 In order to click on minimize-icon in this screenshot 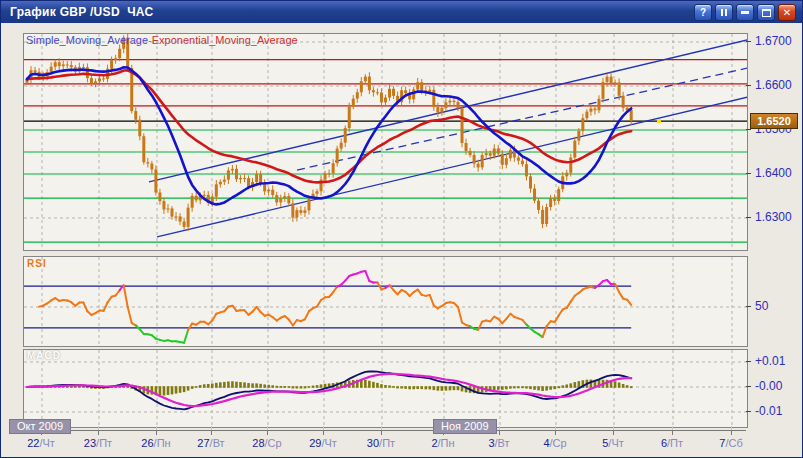, I will do `click(745, 12)`.